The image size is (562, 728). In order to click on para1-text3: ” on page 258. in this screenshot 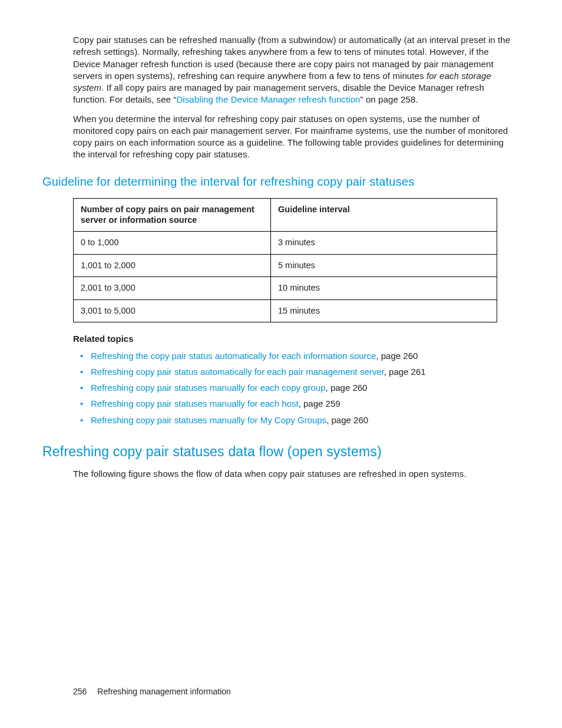, I will do `click(389, 99)`.